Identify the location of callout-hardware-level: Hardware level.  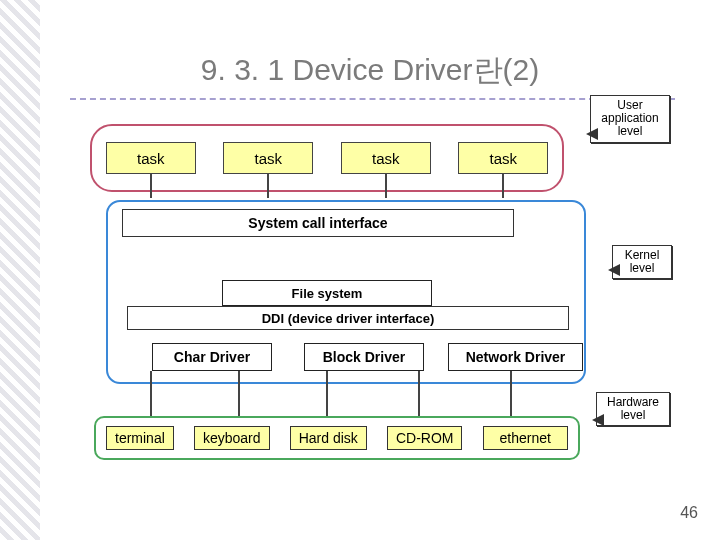
(633, 409).